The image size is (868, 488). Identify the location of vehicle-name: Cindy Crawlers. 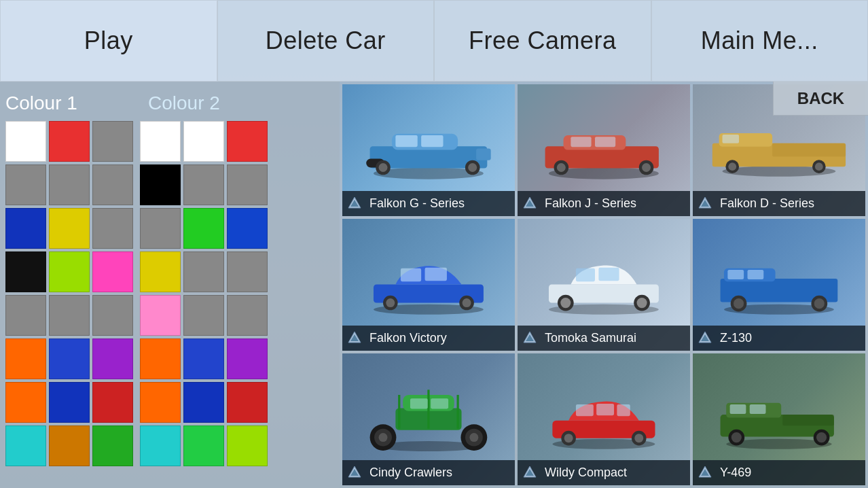
(411, 473).